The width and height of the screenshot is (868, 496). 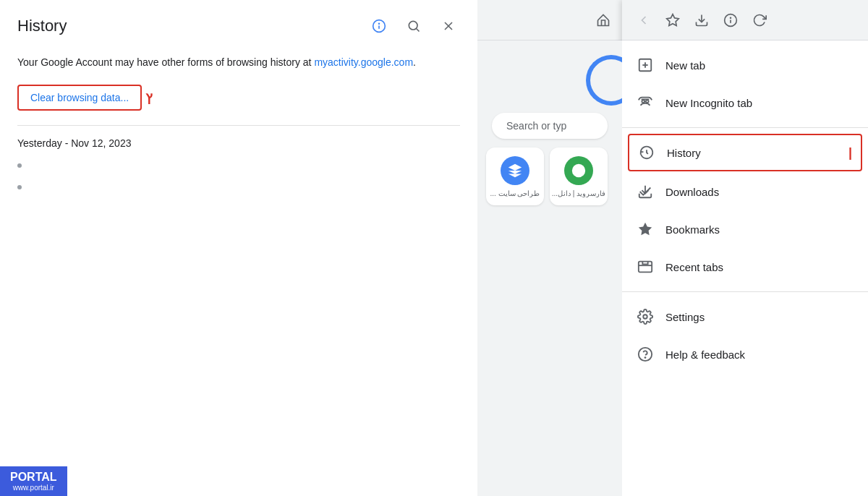 I want to click on menu-item-history-label: History, so click(x=751, y=153).